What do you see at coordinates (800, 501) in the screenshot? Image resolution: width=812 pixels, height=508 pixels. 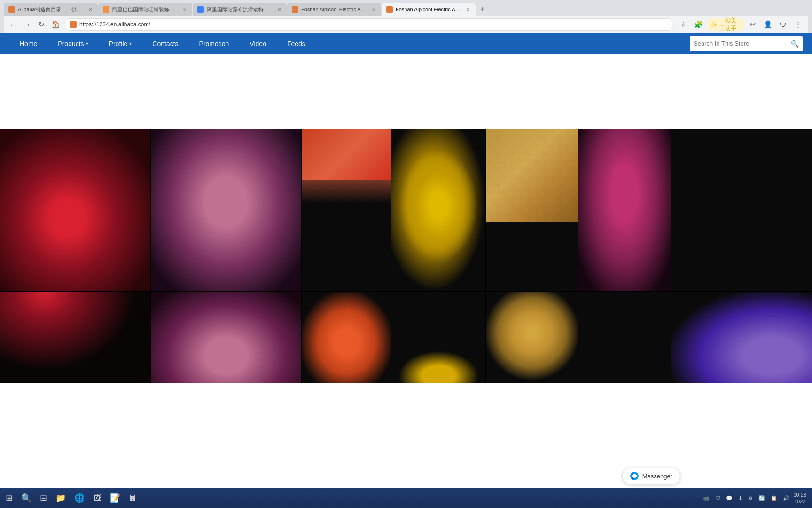 I see `taskbar-date: 2022` at bounding box center [800, 501].